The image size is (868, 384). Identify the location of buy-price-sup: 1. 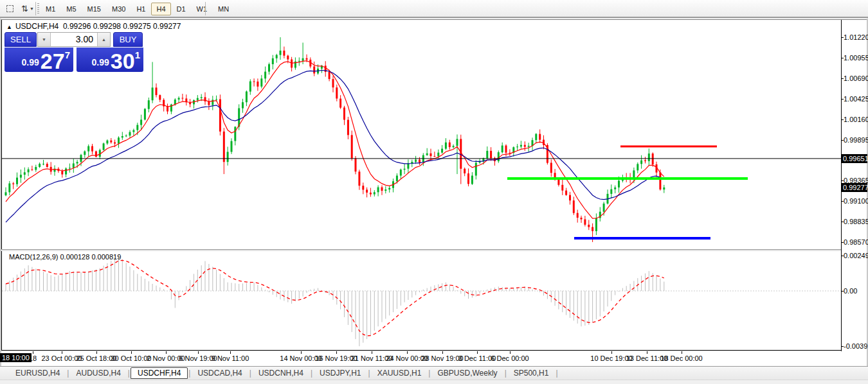
(138, 55).